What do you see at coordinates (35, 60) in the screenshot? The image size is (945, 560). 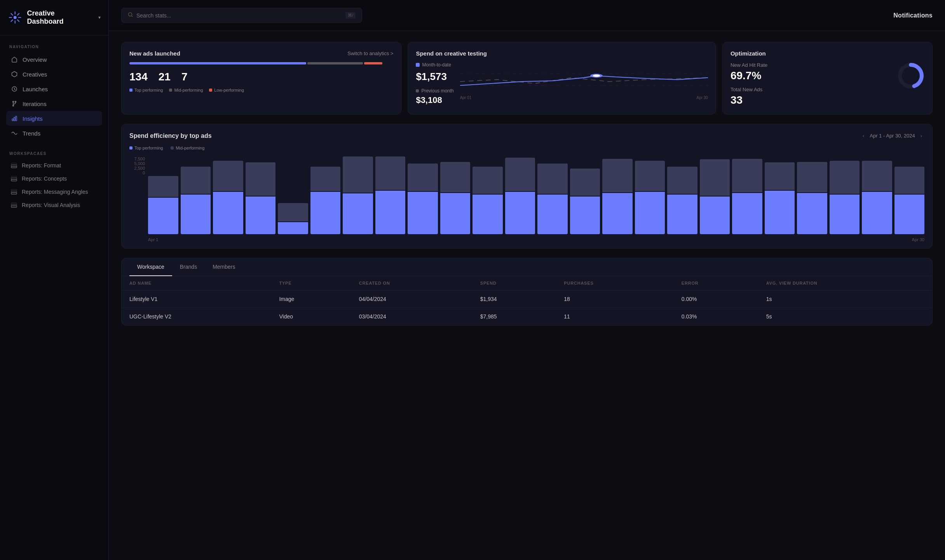 I see `sidebar-item-label: Overview` at bounding box center [35, 60].